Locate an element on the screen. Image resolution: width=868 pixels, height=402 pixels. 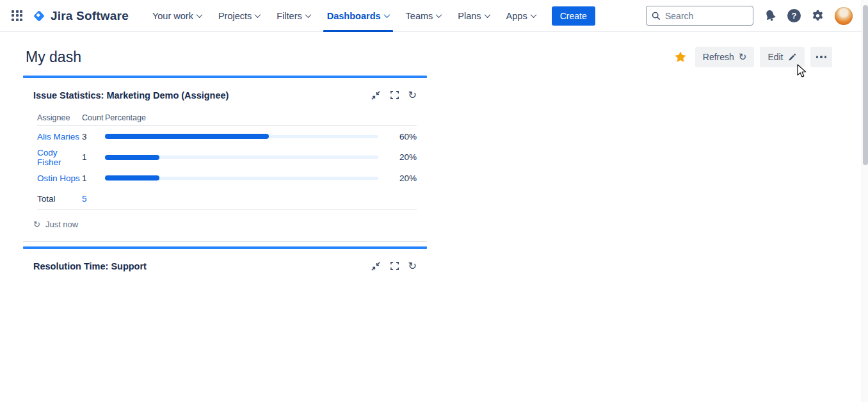
nav-item-label: Teams is located at coordinates (420, 16).